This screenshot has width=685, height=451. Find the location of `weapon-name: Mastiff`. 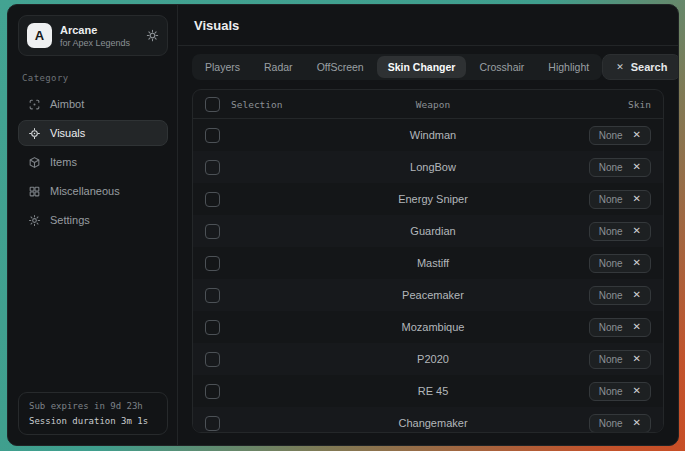

weapon-name: Mastiff is located at coordinates (433, 263).